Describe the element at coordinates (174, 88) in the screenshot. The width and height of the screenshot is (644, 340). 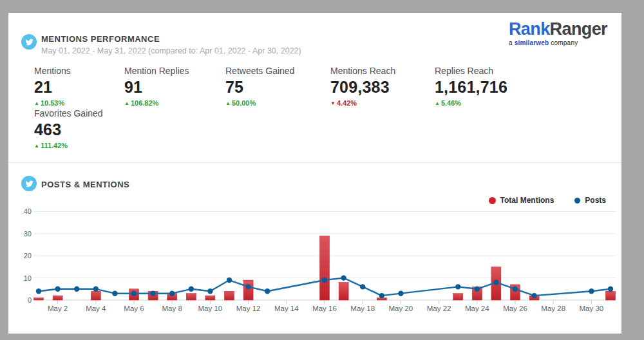
I see `stat-value: 91` at that location.